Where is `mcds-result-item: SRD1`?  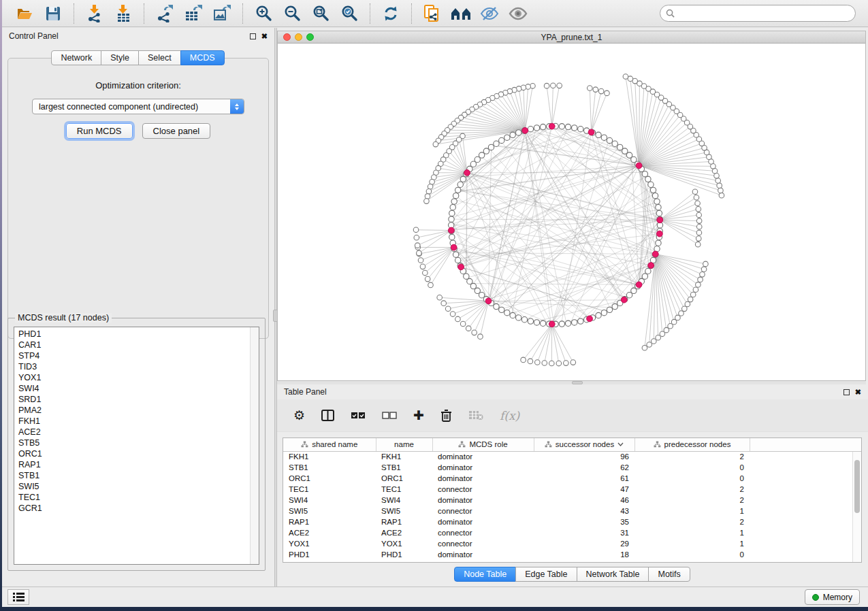
mcds-result-item: SRD1 is located at coordinates (139, 399).